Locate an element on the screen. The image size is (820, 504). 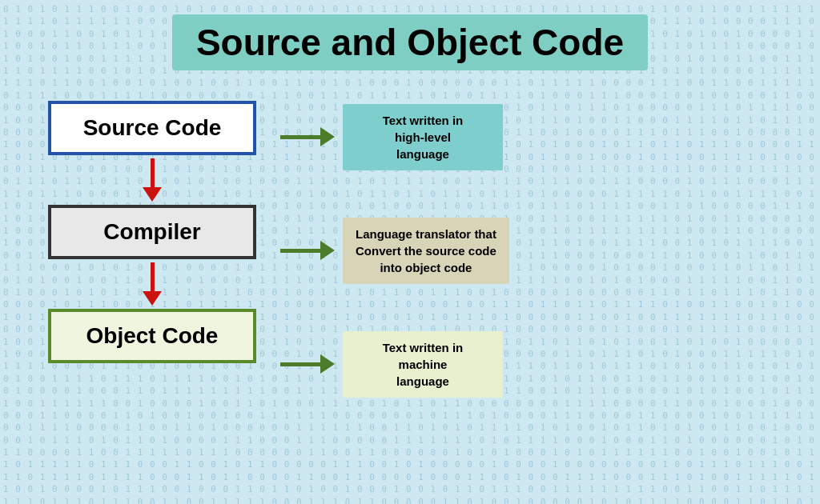
object-code-box: Object Code is located at coordinates (152, 336).